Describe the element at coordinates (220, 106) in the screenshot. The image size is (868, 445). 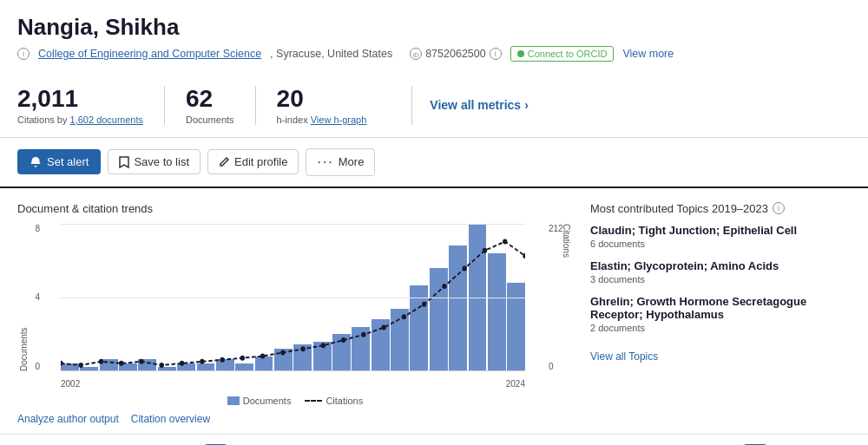
I see `documents-metric: 62 Documents` at that location.